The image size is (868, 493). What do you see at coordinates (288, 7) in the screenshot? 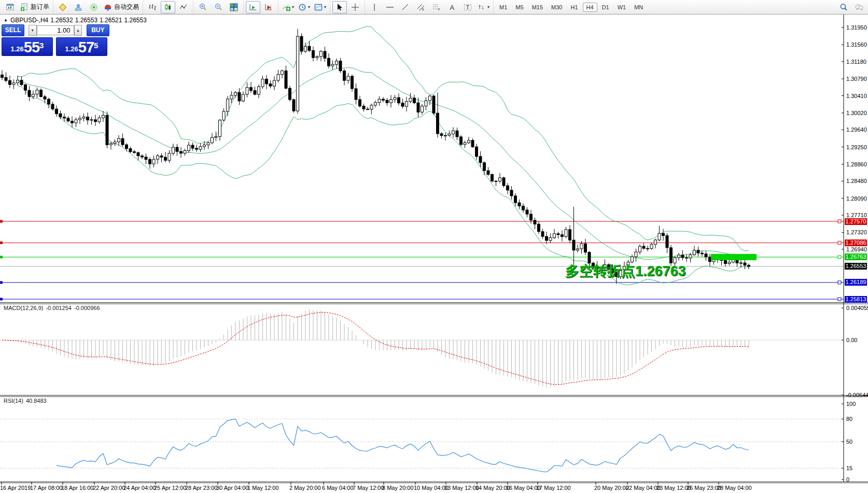
I see `toolbar-button-indicators-list: ▾` at bounding box center [288, 7].